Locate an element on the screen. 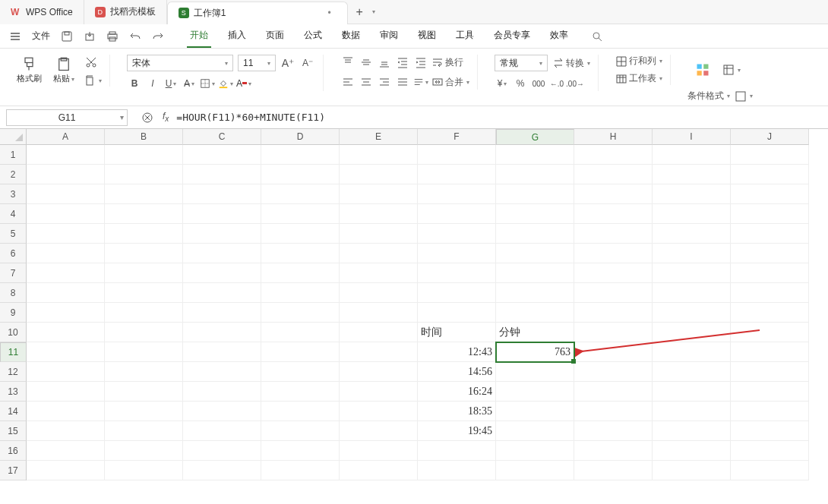 This screenshot has width=828, height=504. cell-B10 is located at coordinates (144, 332).